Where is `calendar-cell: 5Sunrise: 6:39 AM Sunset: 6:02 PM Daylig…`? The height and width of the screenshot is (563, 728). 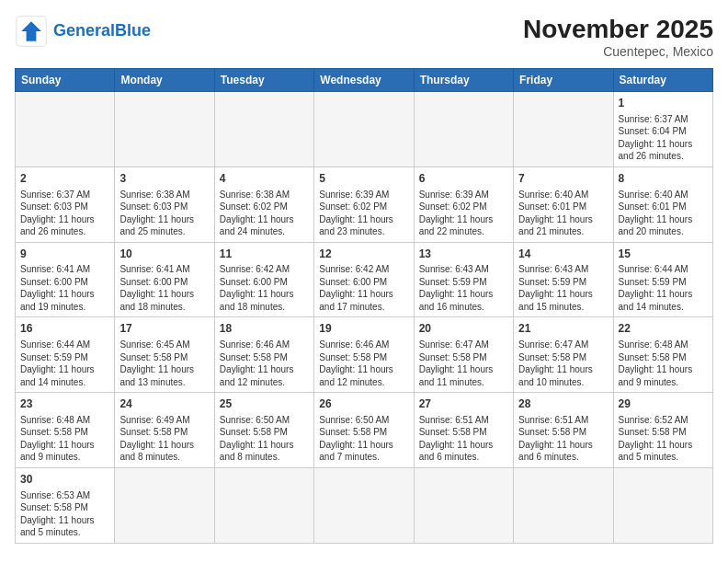
calendar-cell: 5Sunrise: 6:39 AM Sunset: 6:02 PM Daylig… is located at coordinates (364, 204).